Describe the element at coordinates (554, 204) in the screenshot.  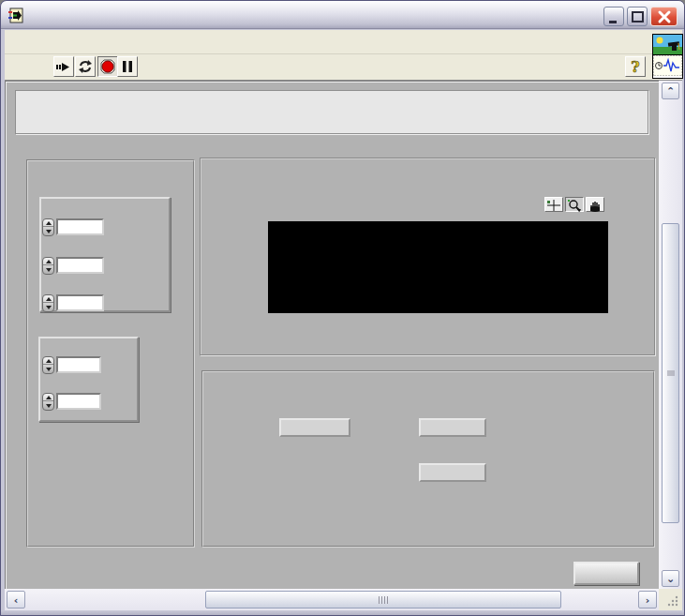
I see `cursor-tool-button` at that location.